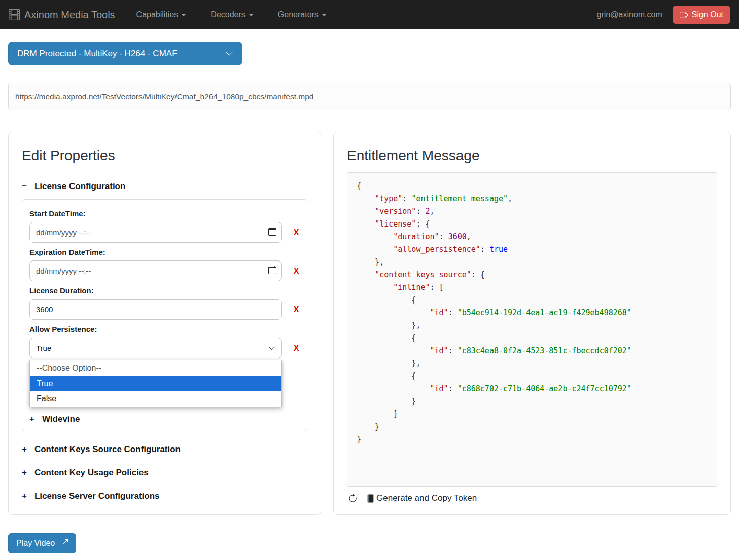 This screenshot has height=560, width=739. I want to click on test-vector-selected-value: DRM Protected - MultiKey - H264 - CMAF, so click(97, 54).